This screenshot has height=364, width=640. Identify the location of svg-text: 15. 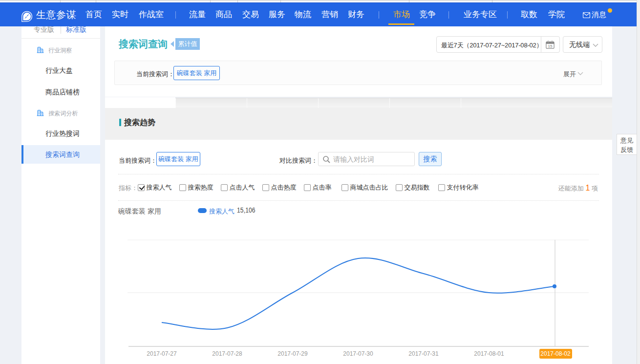
(550, 46).